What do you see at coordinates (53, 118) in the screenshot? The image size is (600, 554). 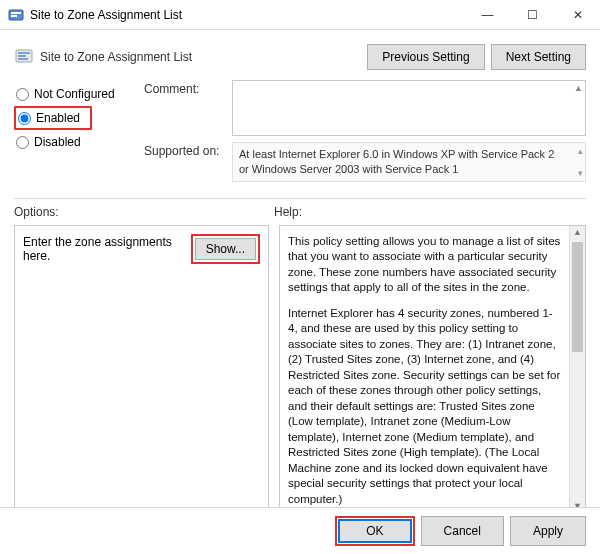 I see `radio-enabled: Enabled` at bounding box center [53, 118].